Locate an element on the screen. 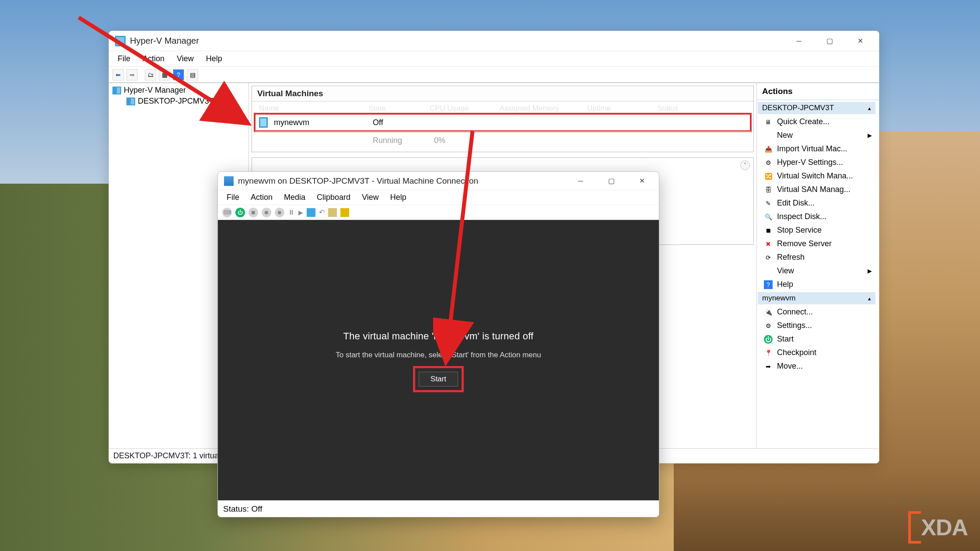  action-label: Start is located at coordinates (785, 339).